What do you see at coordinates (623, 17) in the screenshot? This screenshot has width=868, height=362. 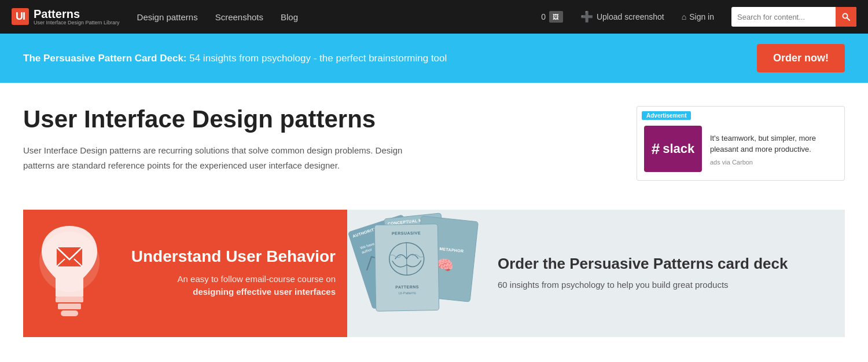 I see `upload-screenshot-btn: ➕ Upload screenshot` at bounding box center [623, 17].